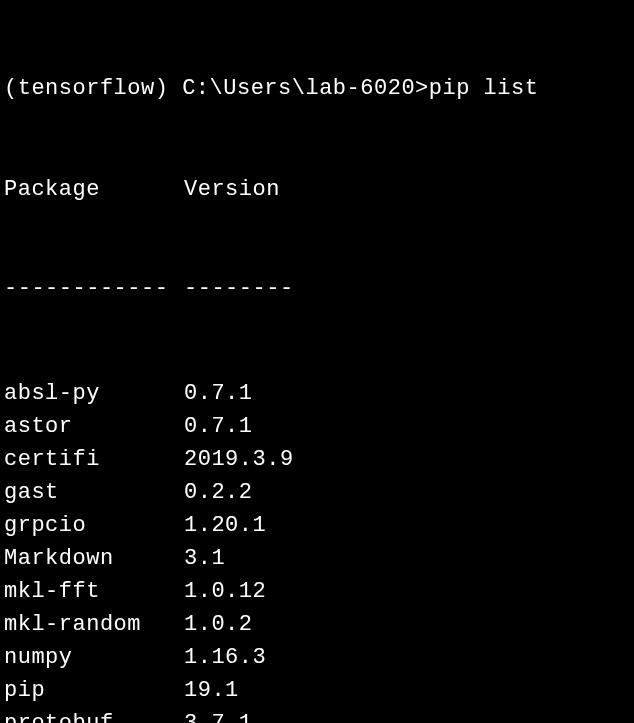 This screenshot has width=634, height=723. What do you see at coordinates (94, 715) in the screenshot?
I see `package-name: protobuf` at bounding box center [94, 715].